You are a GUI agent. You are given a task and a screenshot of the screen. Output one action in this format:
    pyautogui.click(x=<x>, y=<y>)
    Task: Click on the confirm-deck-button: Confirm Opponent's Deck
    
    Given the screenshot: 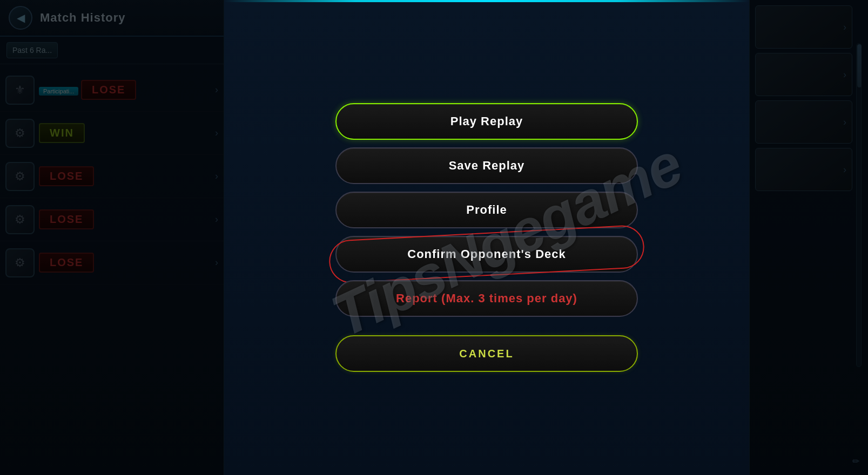 What is the action you would take?
    pyautogui.click(x=487, y=254)
    